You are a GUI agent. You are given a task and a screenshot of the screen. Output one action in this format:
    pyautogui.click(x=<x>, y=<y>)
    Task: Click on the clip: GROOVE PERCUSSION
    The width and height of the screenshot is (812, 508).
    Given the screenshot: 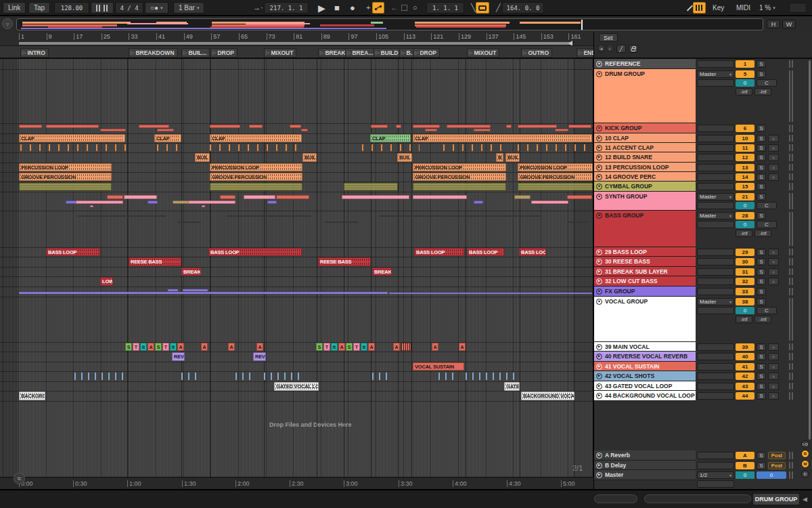 What is the action you would take?
    pyautogui.click(x=65, y=177)
    